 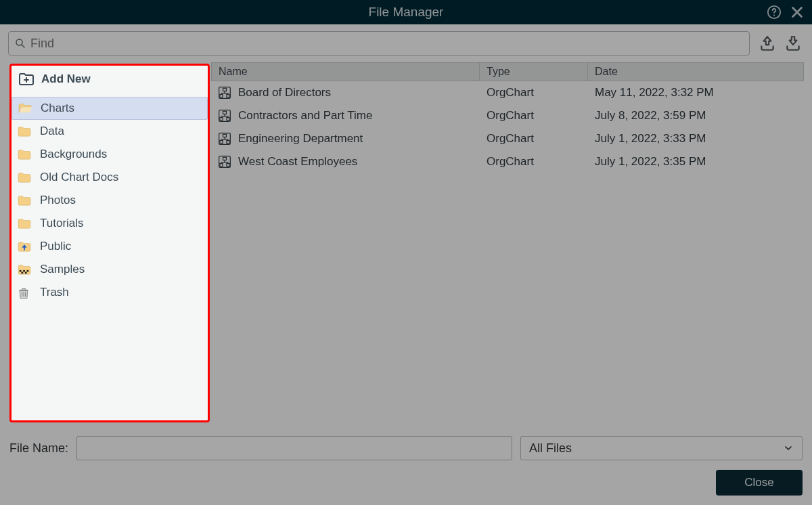 I want to click on trash-icon, so click(x=24, y=292).